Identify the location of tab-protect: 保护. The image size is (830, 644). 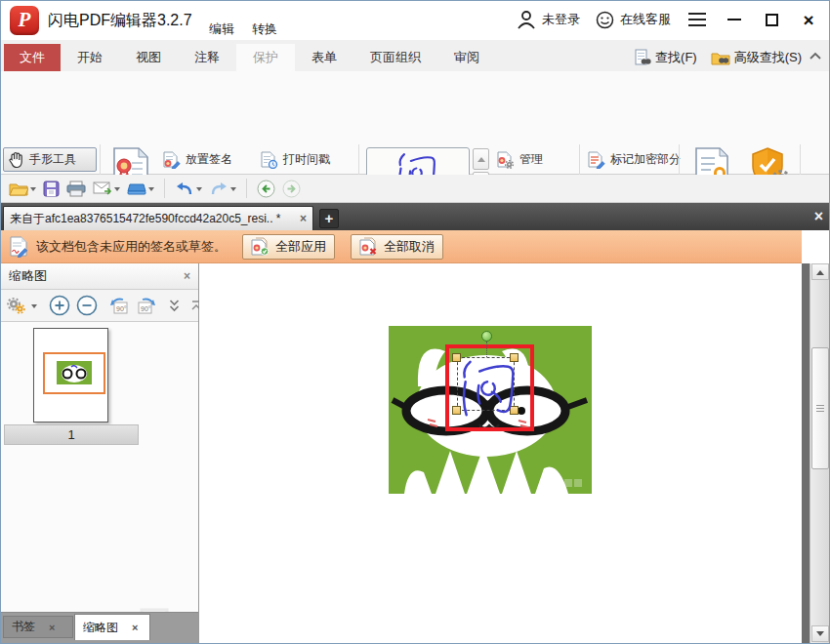
(266, 58).